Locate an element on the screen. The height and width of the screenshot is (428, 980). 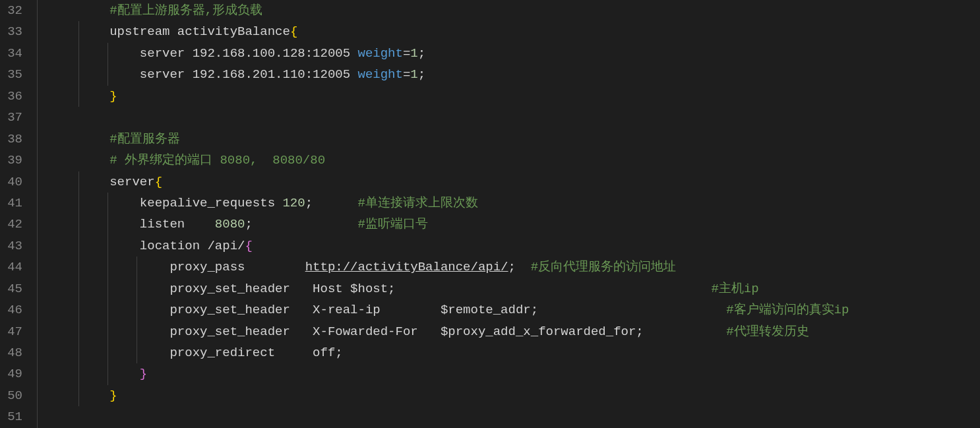
code-text: upstream activityBalance{ is located at coordinates (173, 32).